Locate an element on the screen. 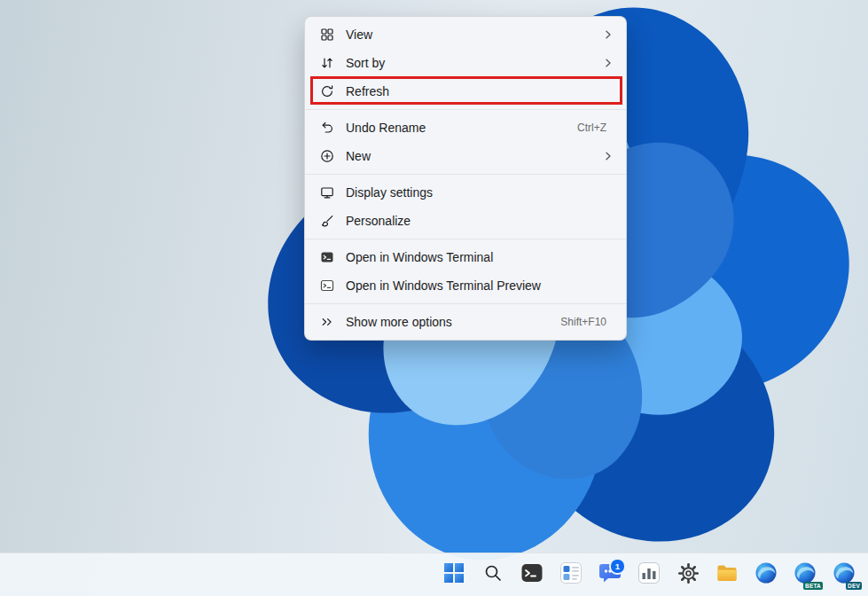 Image resolution: width=868 pixels, height=596 pixels. menu-item-undo-rename: Undo Rename Ctrl+Z is located at coordinates (465, 128).